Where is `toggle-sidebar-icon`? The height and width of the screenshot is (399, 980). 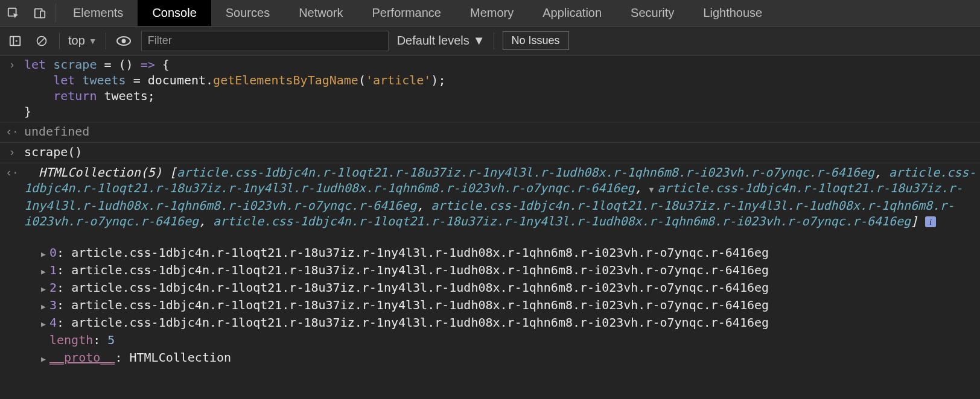 toggle-sidebar-icon is located at coordinates (15, 41).